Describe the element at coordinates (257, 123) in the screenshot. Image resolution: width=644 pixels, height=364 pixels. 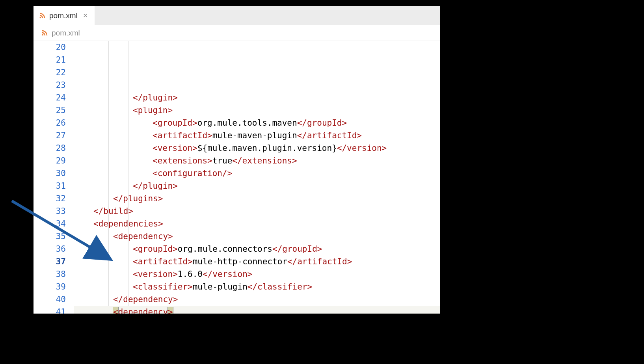
I see `code-line: <groupId>org.mule.tools.maven</groupId>` at that location.